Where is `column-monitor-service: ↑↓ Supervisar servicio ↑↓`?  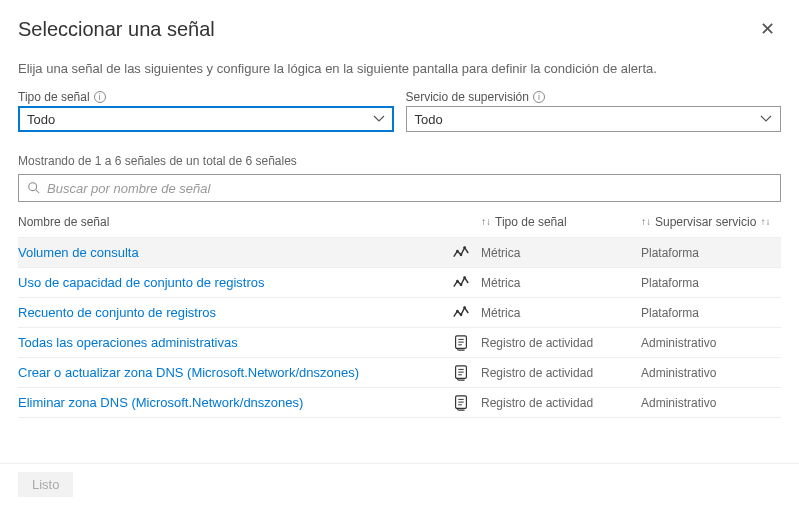
column-monitor-service: ↑↓ Supervisar servicio ↑↓ is located at coordinates (711, 222).